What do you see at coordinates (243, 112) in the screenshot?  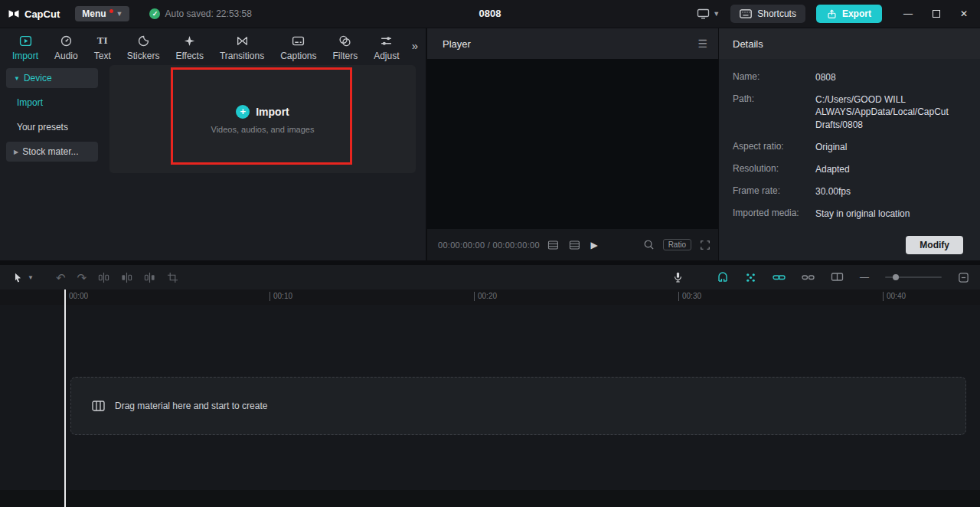 I see `plus-icon: +` at bounding box center [243, 112].